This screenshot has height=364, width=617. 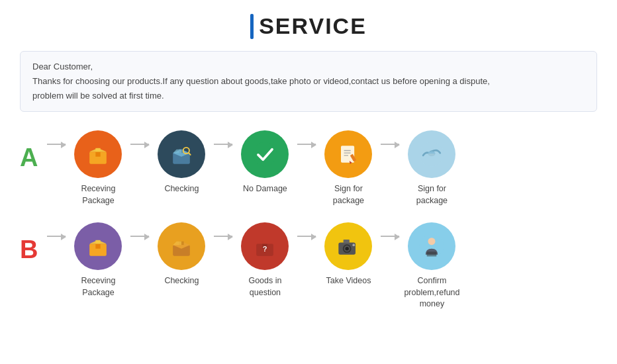 I want to click on step-b4-icon, so click(x=348, y=246).